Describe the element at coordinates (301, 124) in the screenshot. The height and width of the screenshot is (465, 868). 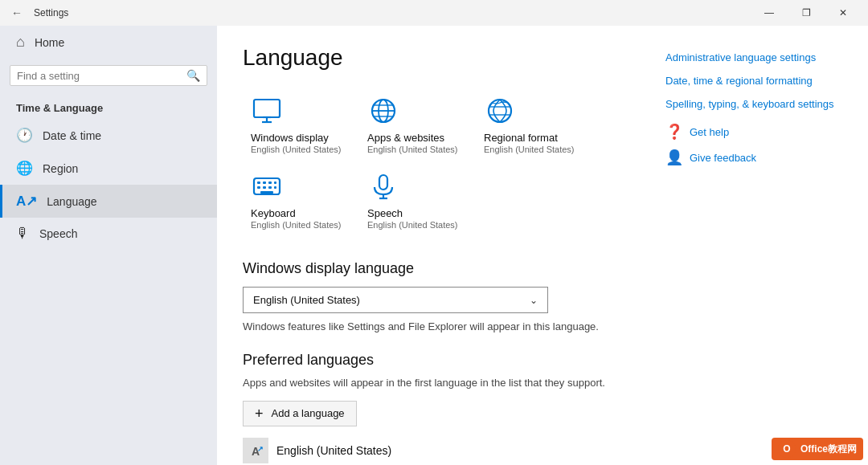
I see `tile-windows-display: Windows display English (United States)` at that location.